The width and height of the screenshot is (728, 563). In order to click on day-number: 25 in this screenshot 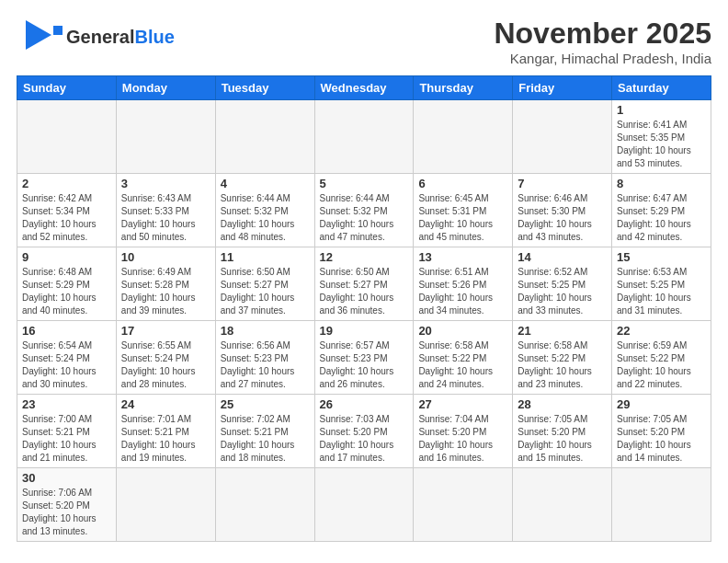, I will do `click(265, 405)`.